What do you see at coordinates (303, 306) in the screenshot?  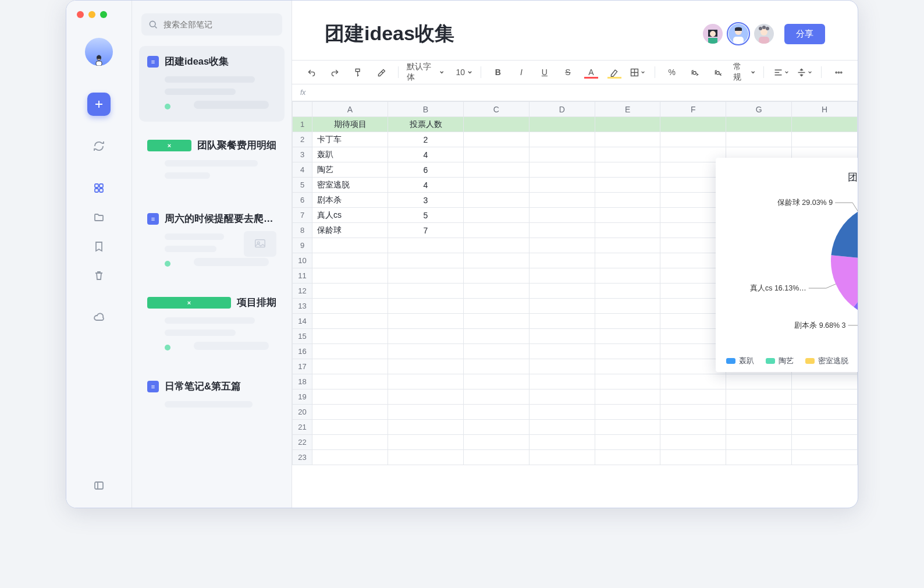 I see `row-header: 13` at bounding box center [303, 306].